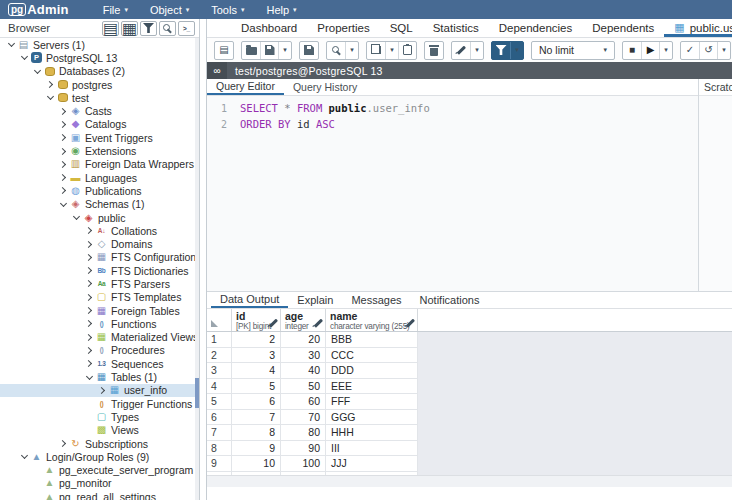 The image size is (732, 500). What do you see at coordinates (304, 464) in the screenshot?
I see `cell-age: 100` at bounding box center [304, 464].